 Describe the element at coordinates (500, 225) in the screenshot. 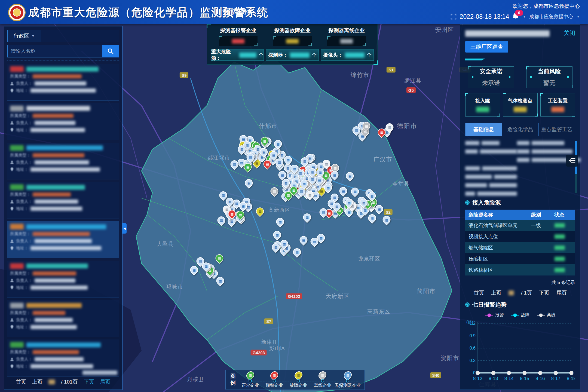

I see `hazard-name: 液化石油气储罐区单元` at that location.